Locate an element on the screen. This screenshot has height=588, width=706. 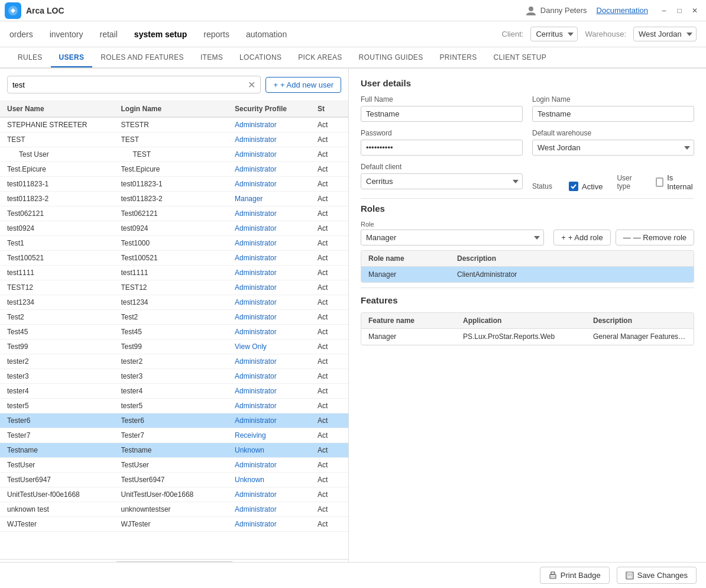
titlebar-left: Arca LOC is located at coordinates (34, 11).